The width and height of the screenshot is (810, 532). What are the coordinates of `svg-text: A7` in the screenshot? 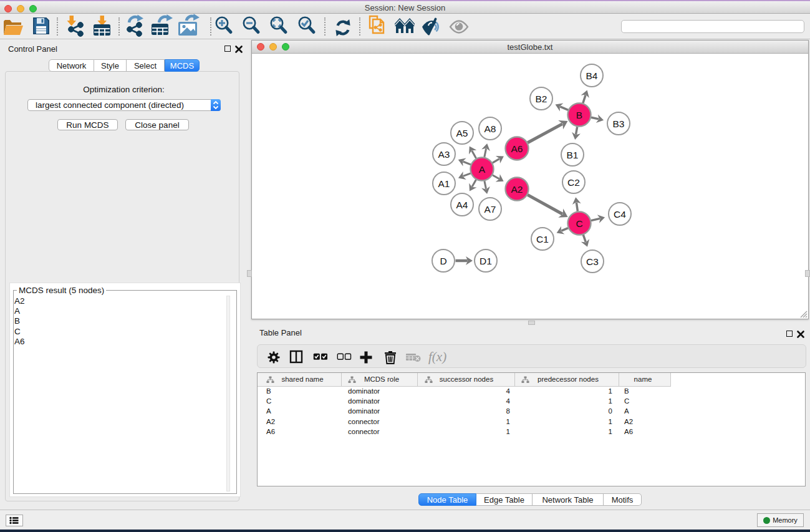 It's located at (490, 210).